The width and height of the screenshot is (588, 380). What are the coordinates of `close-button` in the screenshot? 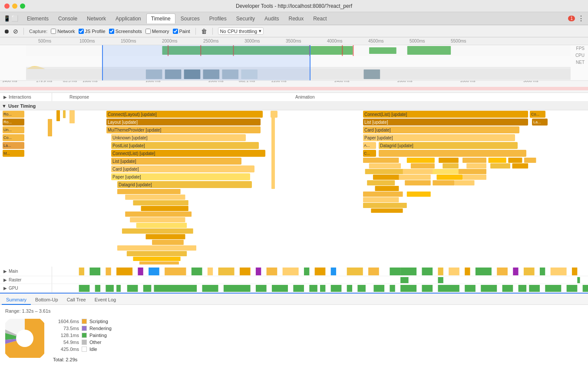 It's located at (7, 6).